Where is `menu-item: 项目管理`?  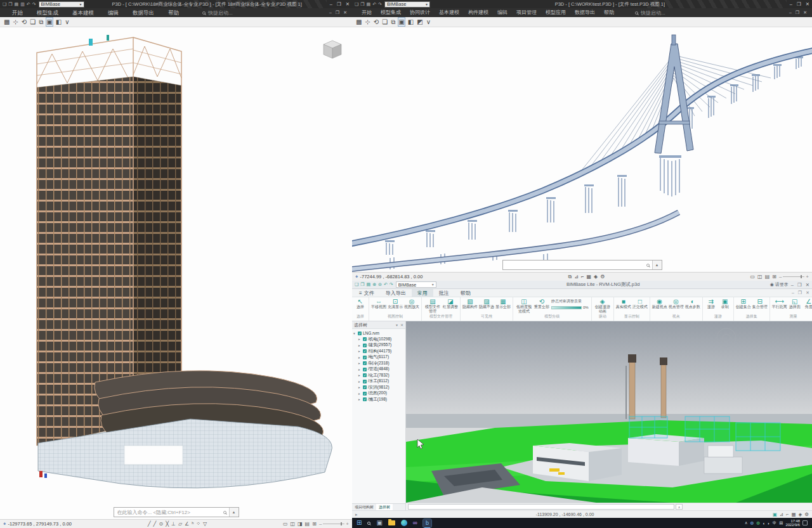
menu-item: 项目管理 is located at coordinates (527, 13).